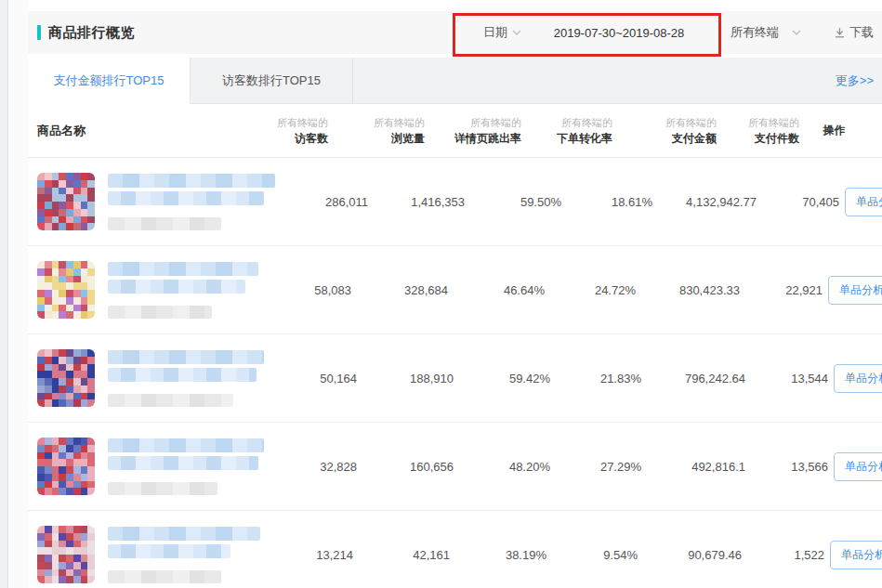 The height and width of the screenshot is (588, 882). I want to click on table-row: 50,164 188,910 59.42% 21.83% 796,242.64 …, so click(455, 379).